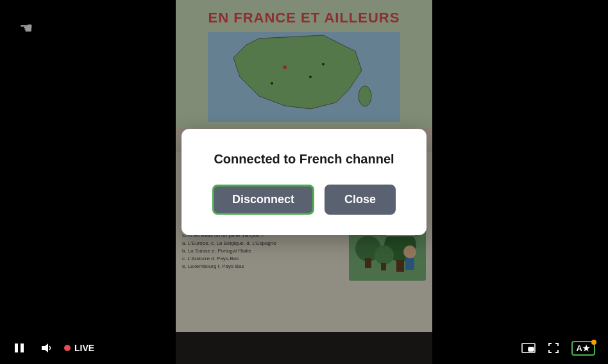 The height and width of the screenshot is (364, 608). What do you see at coordinates (584, 349) in the screenshot?
I see `ab-label: A★` at bounding box center [584, 349].